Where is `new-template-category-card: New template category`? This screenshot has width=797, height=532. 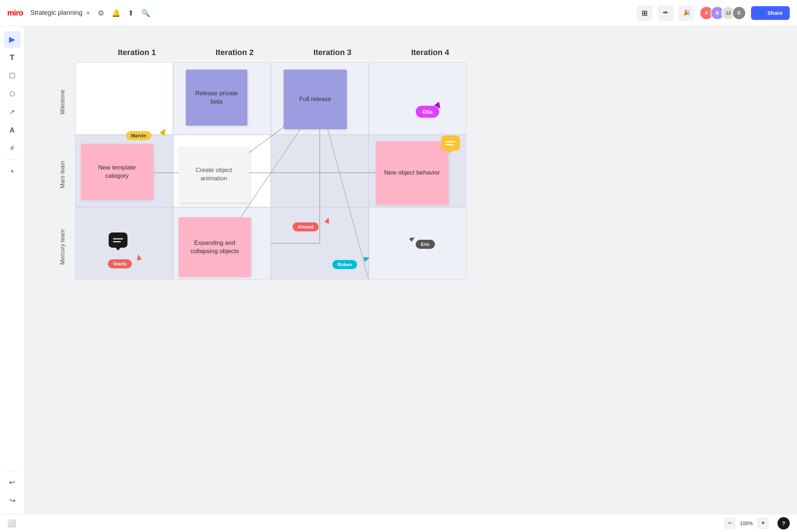
new-template-category-card: New template category is located at coordinates (117, 172).